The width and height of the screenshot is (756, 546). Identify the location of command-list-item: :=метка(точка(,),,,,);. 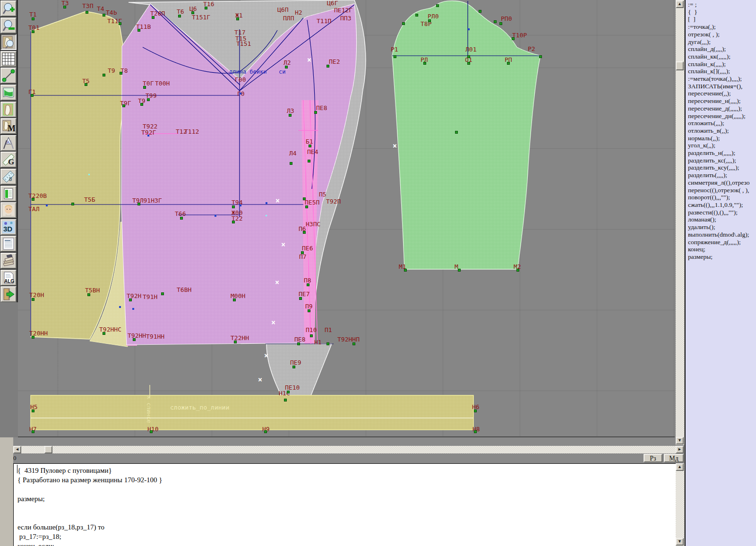
(722, 79).